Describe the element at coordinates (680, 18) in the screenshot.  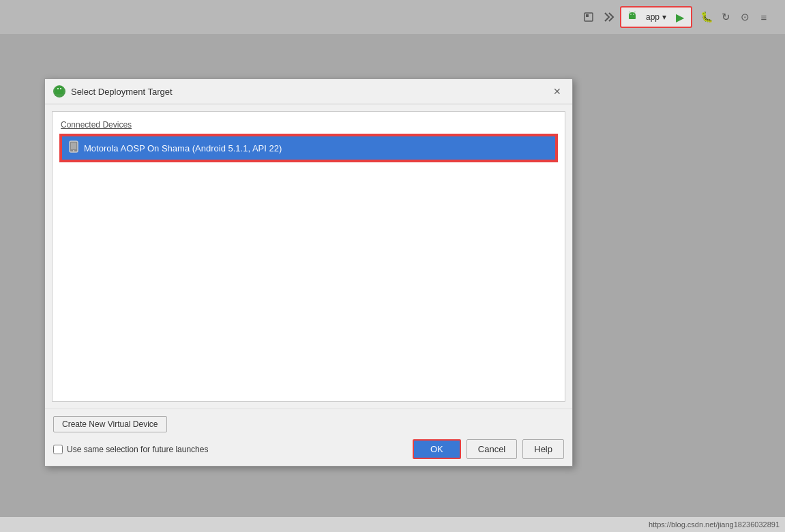
I see `run-button: ▶` at that location.